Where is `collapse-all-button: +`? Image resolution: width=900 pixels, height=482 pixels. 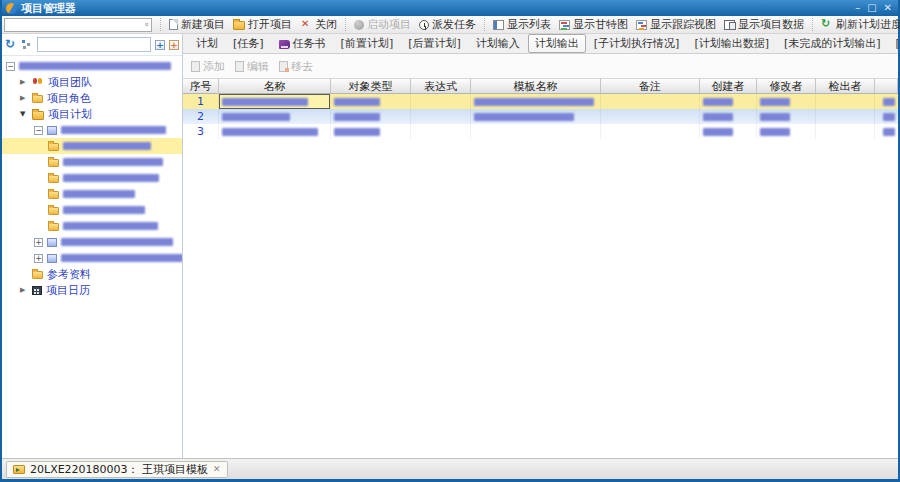
collapse-all-button: + is located at coordinates (174, 45).